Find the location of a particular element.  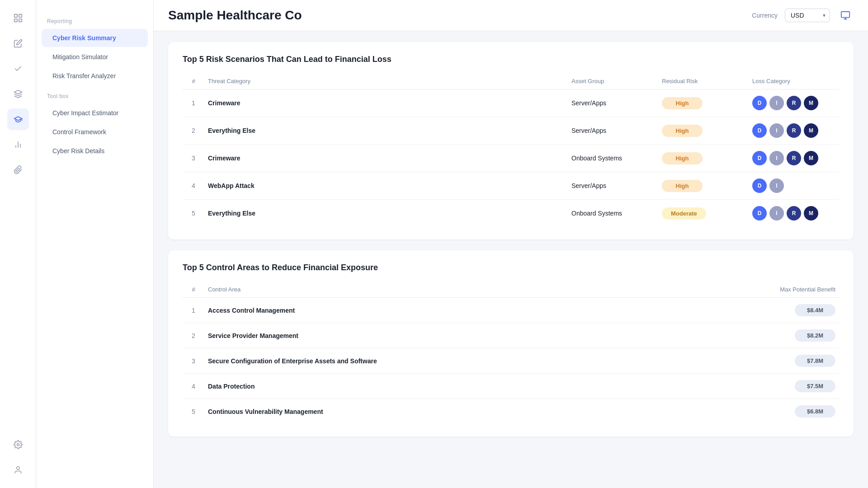

currency-select: USD EUR GBP CAD is located at coordinates (807, 15).